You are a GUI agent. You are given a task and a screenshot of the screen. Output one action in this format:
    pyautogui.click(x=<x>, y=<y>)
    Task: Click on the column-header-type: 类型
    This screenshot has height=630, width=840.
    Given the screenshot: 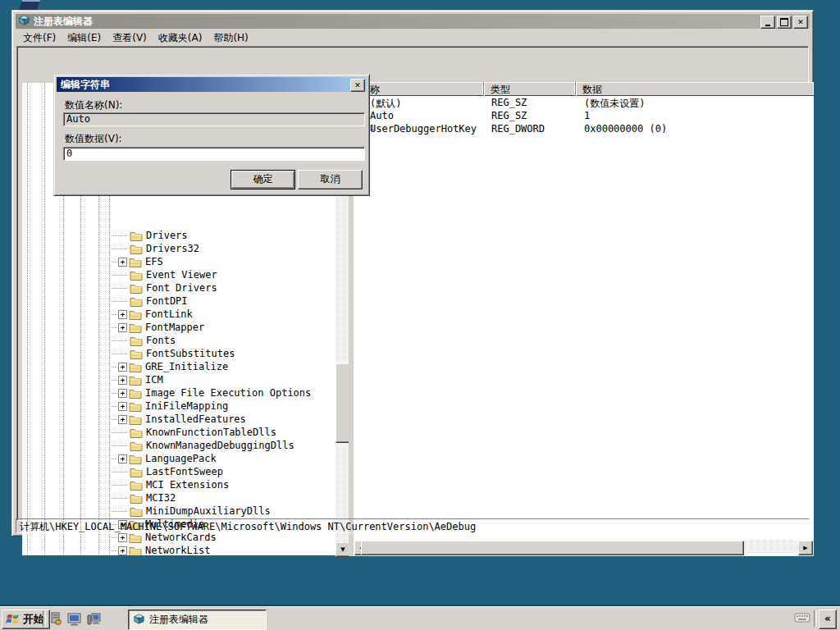 What is the action you would take?
    pyautogui.click(x=530, y=89)
    